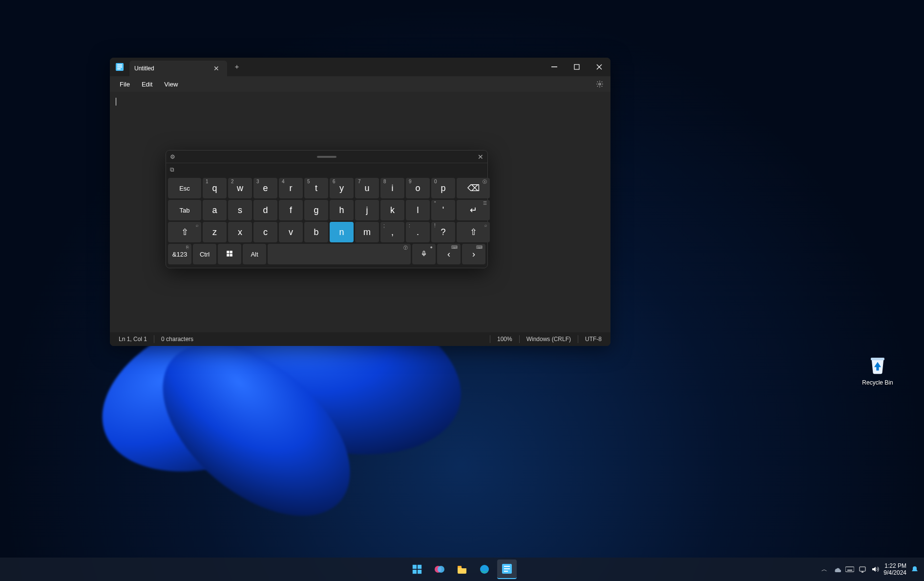 This screenshot has height=581, width=924. What do you see at coordinates (215, 210) in the screenshot?
I see `key-a: a` at bounding box center [215, 210].